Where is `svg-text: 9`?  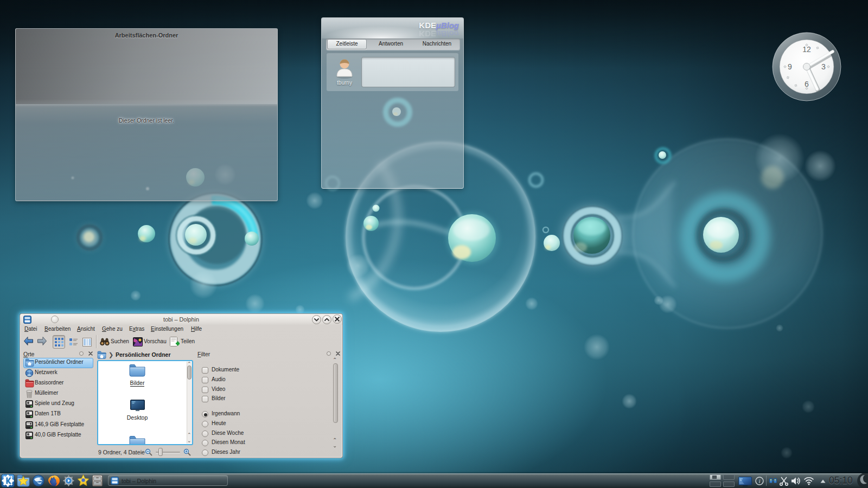 svg-text: 9 is located at coordinates (790, 67).